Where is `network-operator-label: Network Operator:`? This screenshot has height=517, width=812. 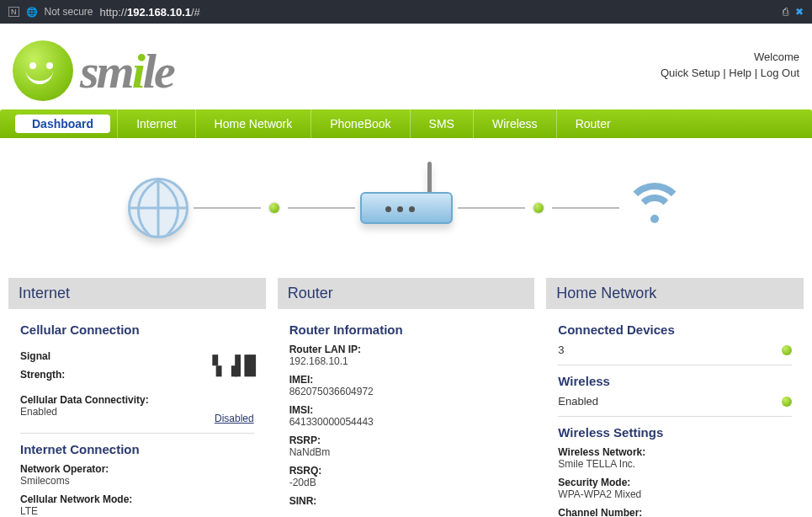
network-operator-label: Network Operator: is located at coordinates (137, 469).